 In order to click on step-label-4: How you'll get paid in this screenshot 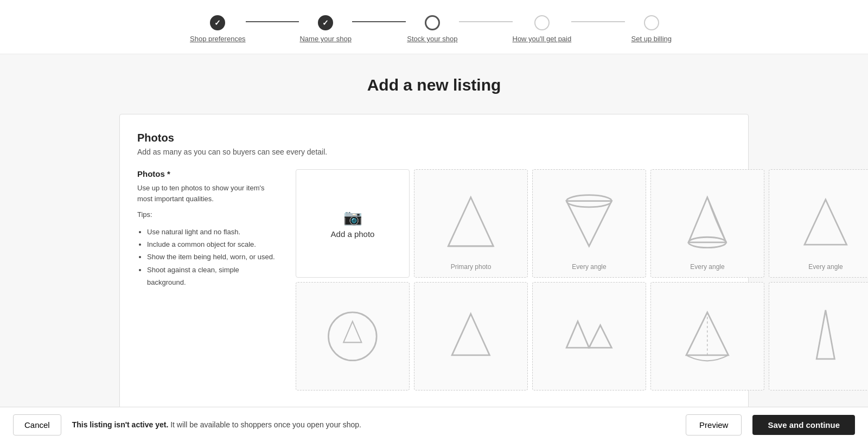, I will do `click(542, 39)`.